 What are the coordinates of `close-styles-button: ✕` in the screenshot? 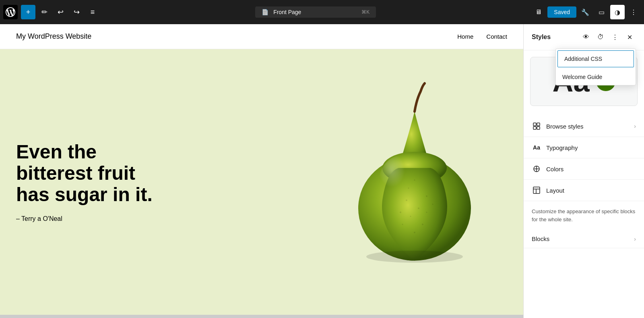 It's located at (630, 37).